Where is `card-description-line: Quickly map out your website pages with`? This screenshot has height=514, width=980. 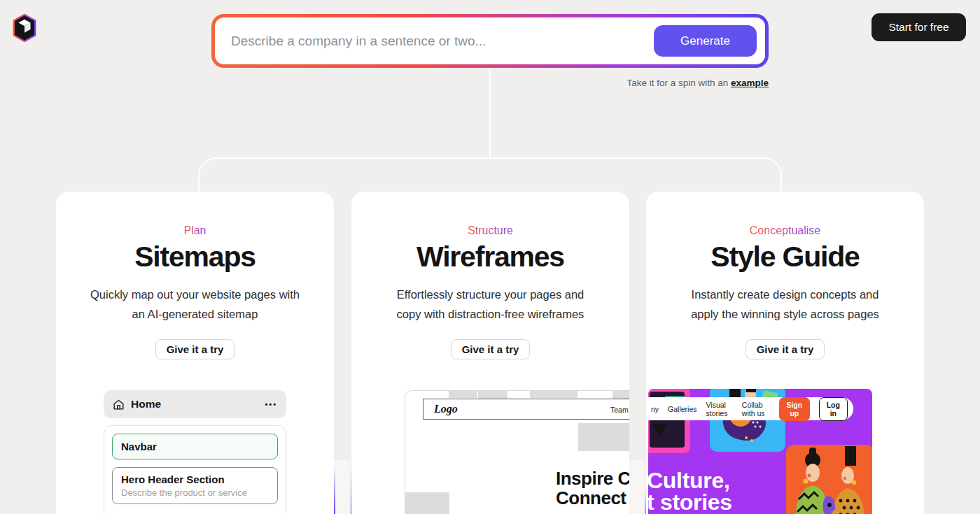 card-description-line: Quickly map out your website pages with is located at coordinates (195, 294).